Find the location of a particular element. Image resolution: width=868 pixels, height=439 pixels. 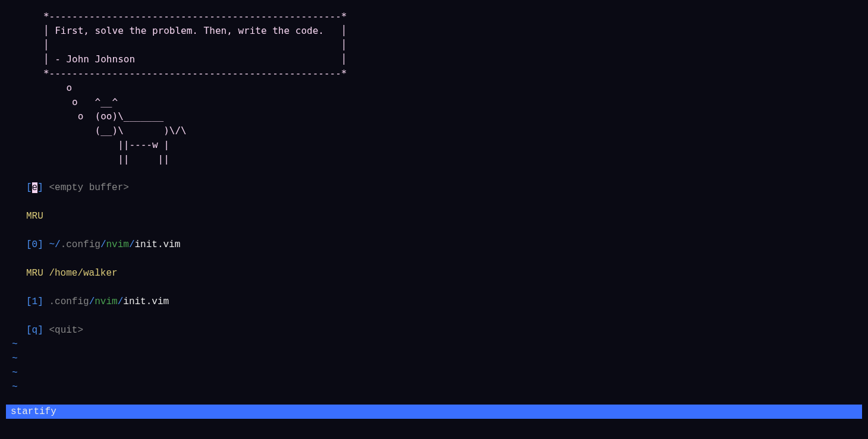

empty-buffer-entry: [e] <empty buffer> is located at coordinates (437, 188).